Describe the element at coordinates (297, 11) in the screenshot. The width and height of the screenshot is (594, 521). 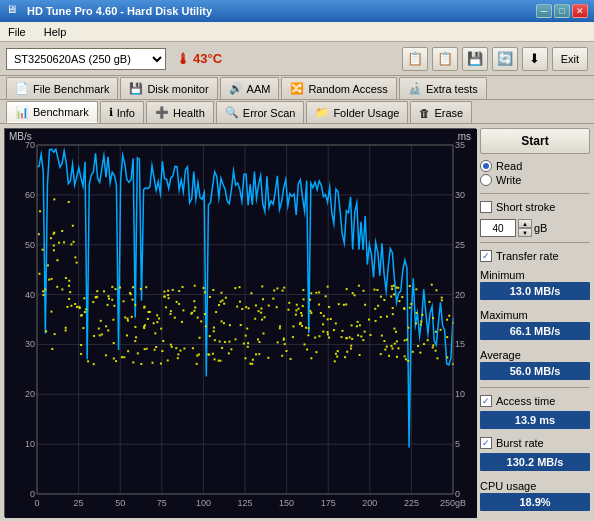
I see `title-bar: 🖥 HD Tune Pro 4.60 - Hard Disk Utility ─…` at that location.